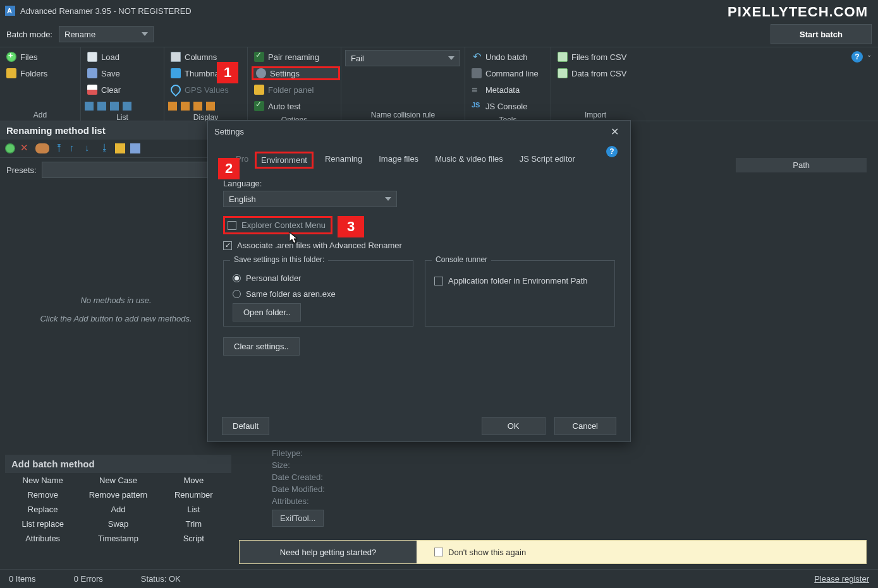 This screenshot has width=878, height=588. What do you see at coordinates (344, 160) in the screenshot?
I see `tab-renaming: Renaming` at bounding box center [344, 160].